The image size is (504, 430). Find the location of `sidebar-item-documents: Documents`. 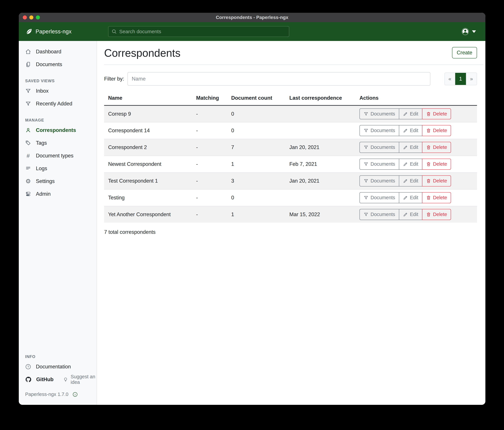

sidebar-item-documents: Documents is located at coordinates (58, 64).